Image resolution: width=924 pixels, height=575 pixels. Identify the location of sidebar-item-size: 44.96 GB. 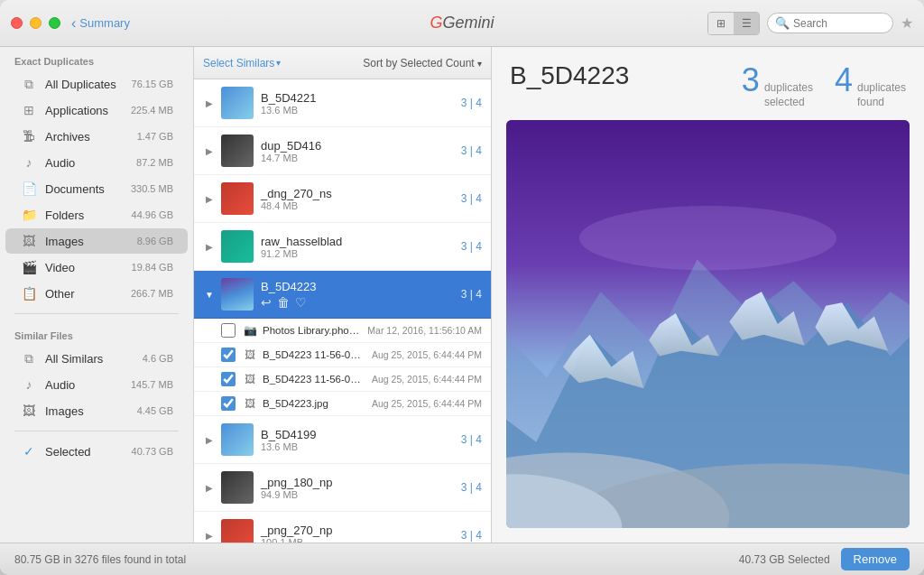
(152, 215).